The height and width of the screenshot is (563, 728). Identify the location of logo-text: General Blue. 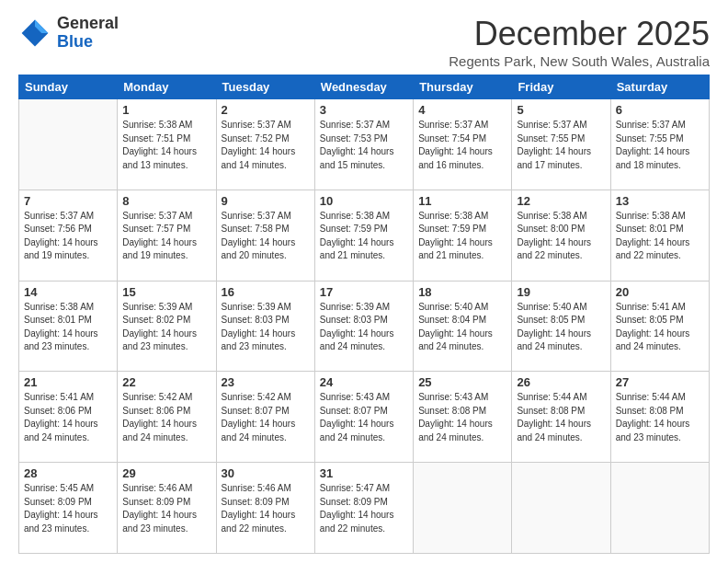
(88, 33).